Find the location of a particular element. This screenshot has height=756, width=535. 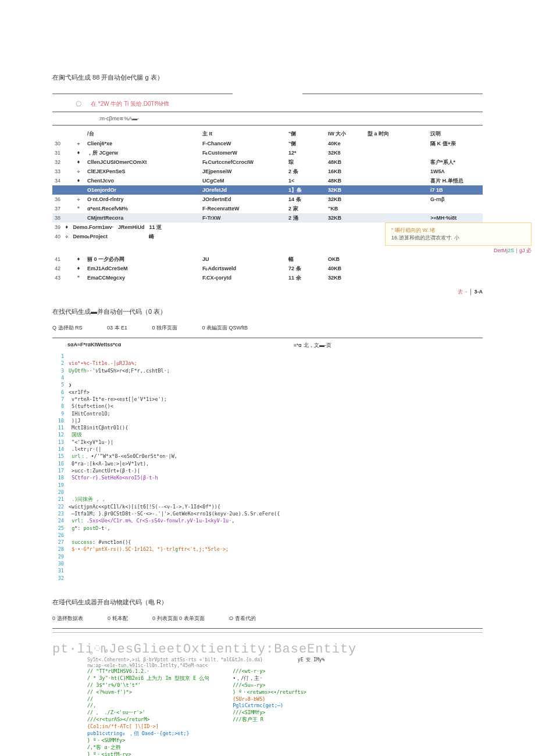

section1-sub1: 〇在 *2W 牛的 Ti 策给.D0Tf%Hft is located at coordinates (279, 104).